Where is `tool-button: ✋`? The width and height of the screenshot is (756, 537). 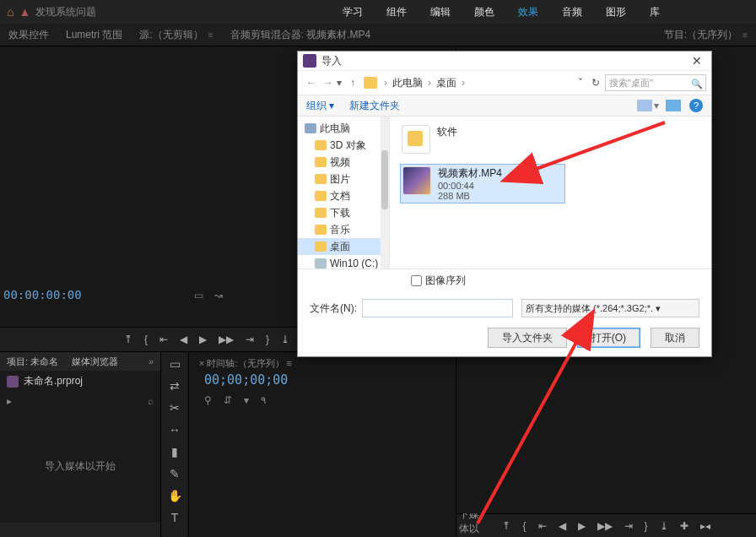
tool-button: ✋ is located at coordinates (176, 496).